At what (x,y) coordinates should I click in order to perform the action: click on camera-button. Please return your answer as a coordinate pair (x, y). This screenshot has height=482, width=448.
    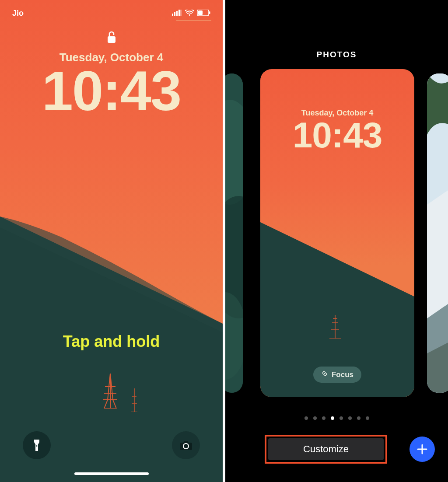
    Looking at the image, I should click on (186, 445).